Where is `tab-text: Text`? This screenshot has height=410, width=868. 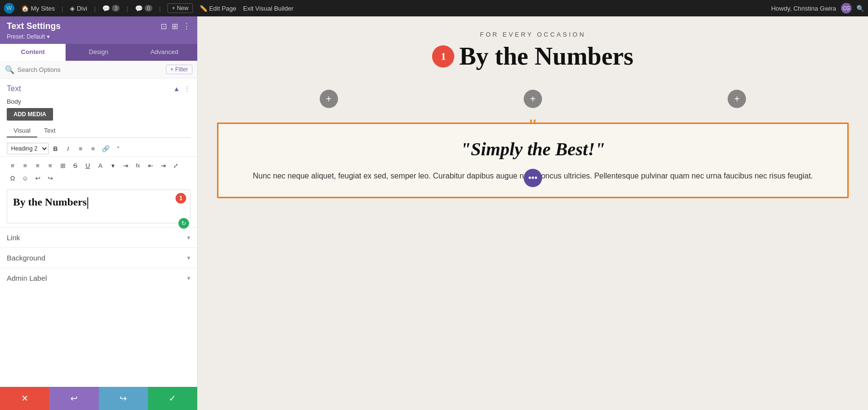
tab-text: Text is located at coordinates (50, 131).